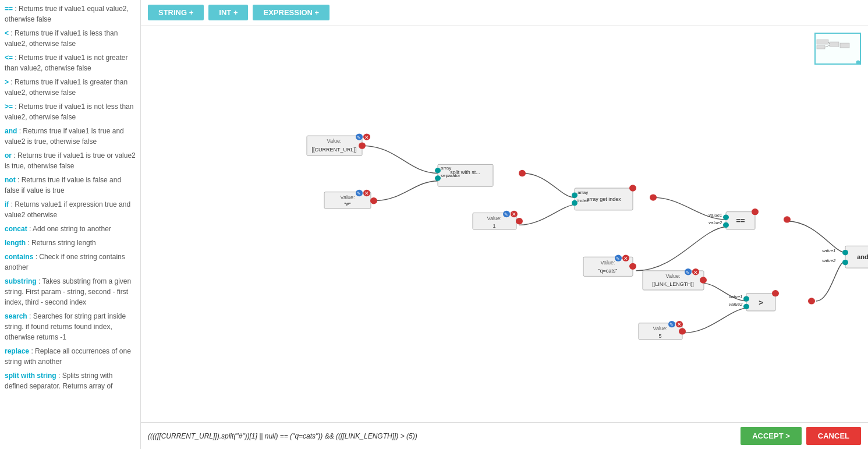 This screenshot has width=868, height=449. I want to click on sidebar-item-lte: <= : Returns true if value1 is not great…, so click(70, 63).